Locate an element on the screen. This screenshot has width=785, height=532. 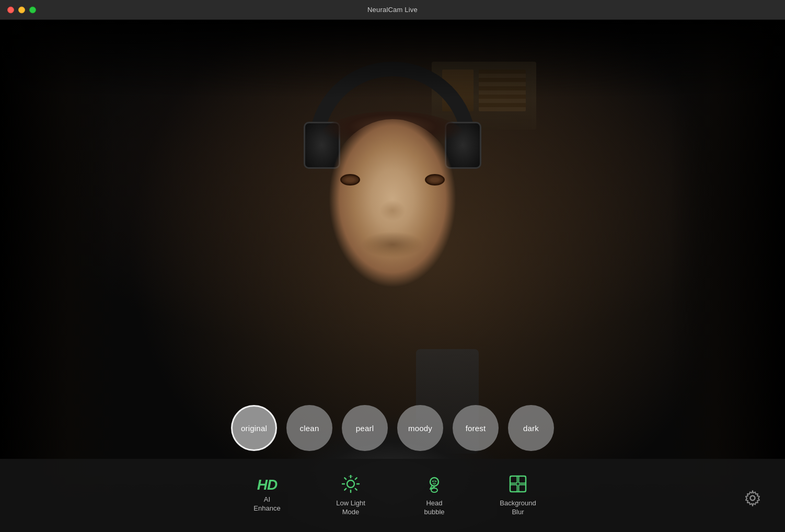
filter-original: original is located at coordinates (254, 428).